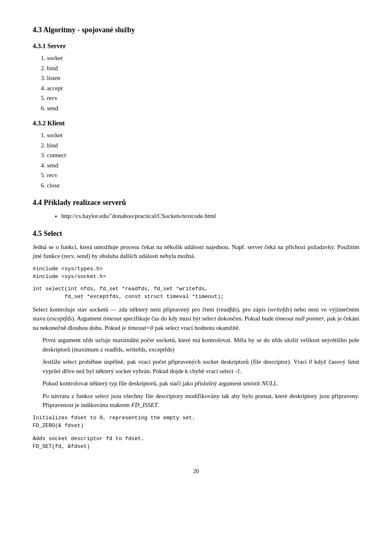  What do you see at coordinates (210, 216) in the screenshot?
I see `bullet-link: http://cs.baylor.edu/˜donahoo/practical/…` at bounding box center [210, 216].